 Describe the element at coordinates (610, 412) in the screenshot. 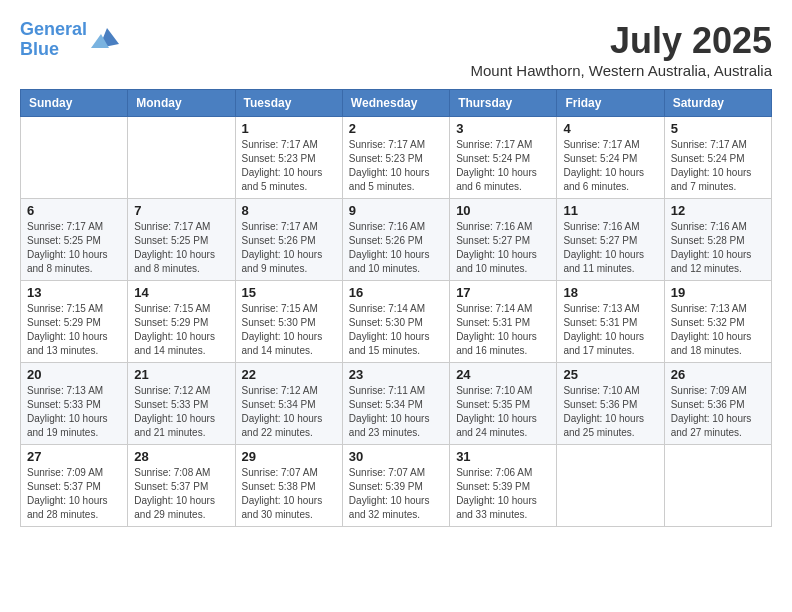

I see `day-info: Sunrise: 7:10 AM Sunset: 5:36 PM Dayligh…` at that location.